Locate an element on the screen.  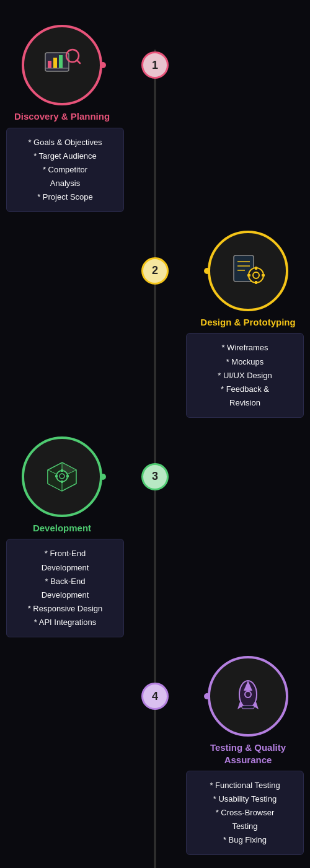
step-1-dot is located at coordinates (103, 65).